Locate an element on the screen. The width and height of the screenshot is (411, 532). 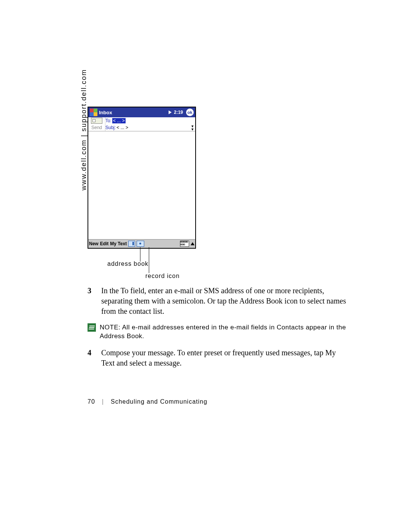
subj-field: < ... > is located at coordinates (123, 128).